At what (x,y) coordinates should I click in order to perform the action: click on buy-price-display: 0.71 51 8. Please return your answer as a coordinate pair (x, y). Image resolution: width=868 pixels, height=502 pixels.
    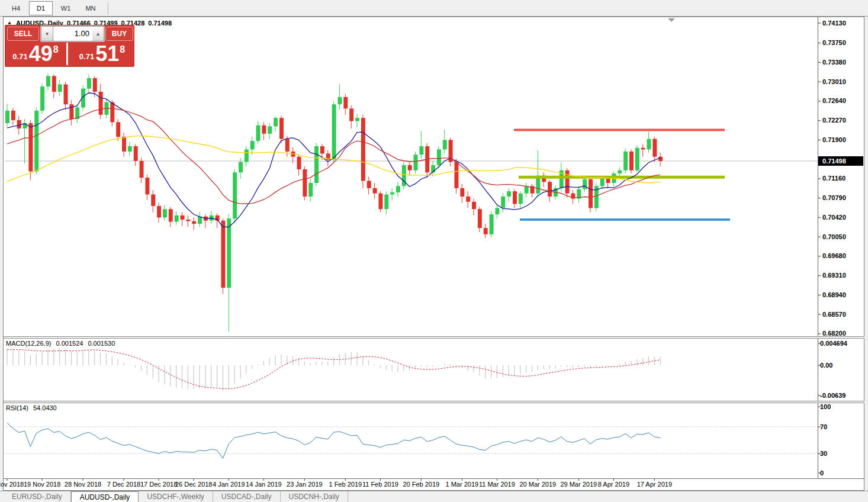
    Looking at the image, I should click on (102, 54).